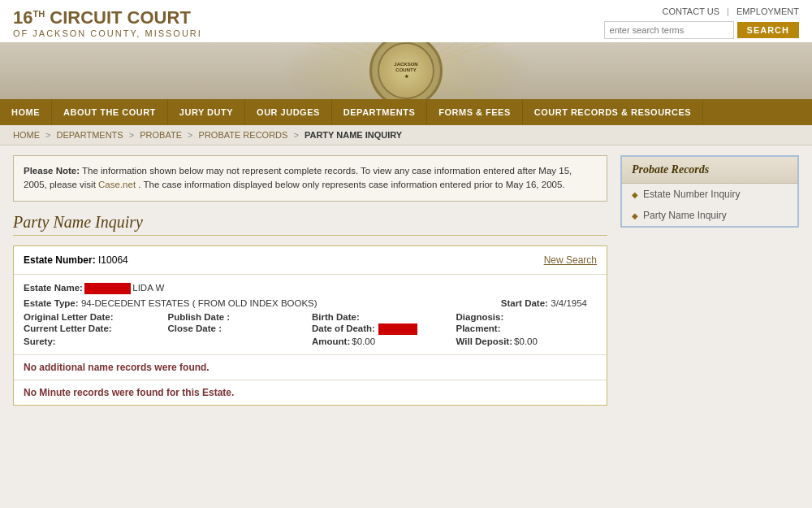 Image resolution: width=812 pixels, height=508 pixels. Describe the element at coordinates (768, 30) in the screenshot. I see `search-button: SEARCH` at that location.